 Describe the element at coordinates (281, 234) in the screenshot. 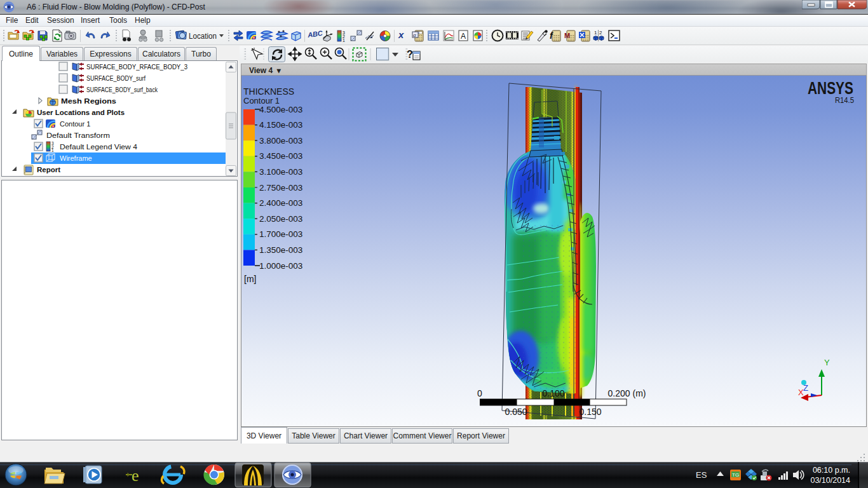

I see `svg-text: 1.700e-003` at that location.